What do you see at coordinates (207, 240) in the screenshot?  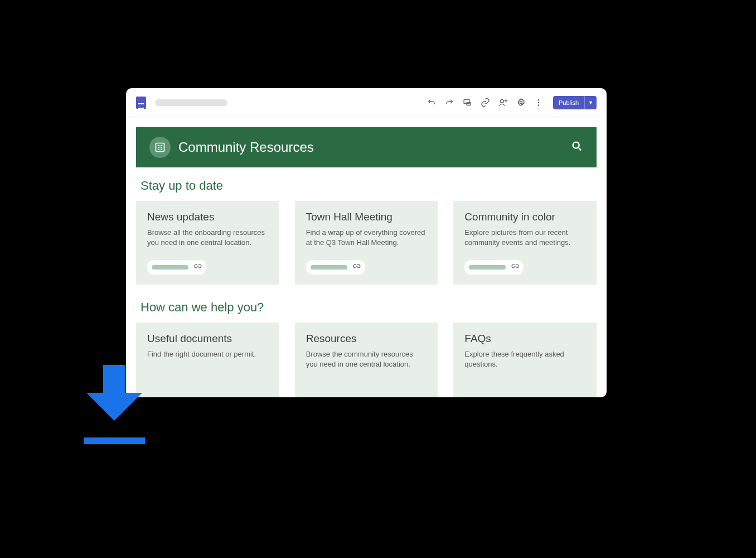 I see `card-description: Browse all the onboarding resources you …` at bounding box center [207, 240].